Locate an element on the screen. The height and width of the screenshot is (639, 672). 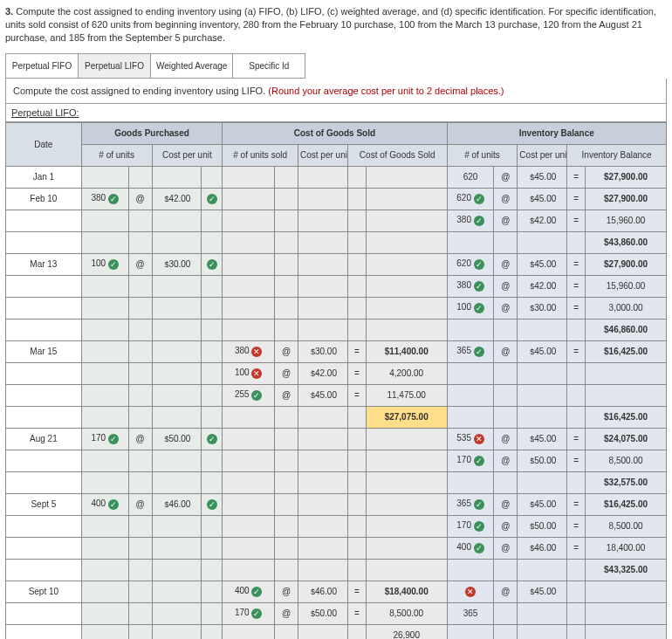
tab-fifo: Perpetual FIFO is located at coordinates (42, 66).